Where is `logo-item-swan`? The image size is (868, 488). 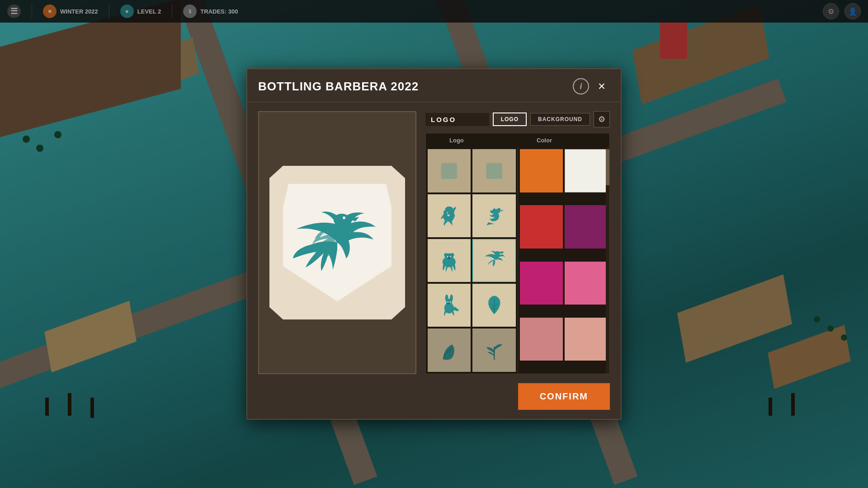 logo-item-swan is located at coordinates (494, 216).